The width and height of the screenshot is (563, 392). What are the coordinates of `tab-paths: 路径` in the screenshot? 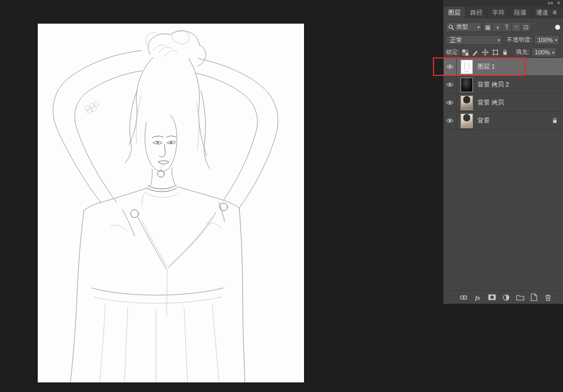 It's located at (476, 12).